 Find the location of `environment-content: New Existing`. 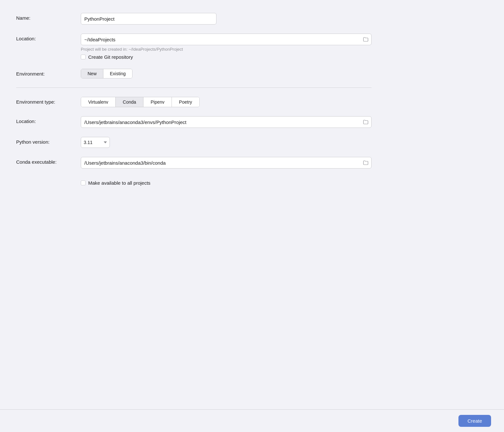

environment-content: New Existing is located at coordinates (226, 74).